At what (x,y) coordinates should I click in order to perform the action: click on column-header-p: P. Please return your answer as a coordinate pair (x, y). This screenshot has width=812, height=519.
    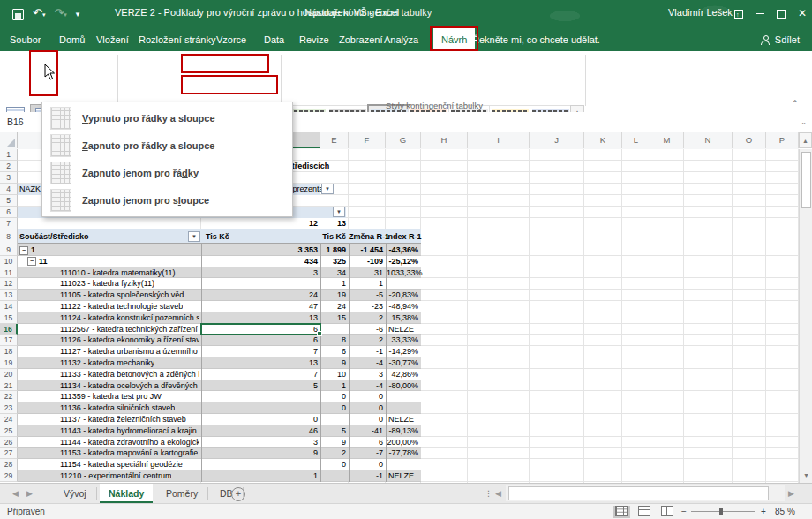
    Looking at the image, I should click on (782, 140).